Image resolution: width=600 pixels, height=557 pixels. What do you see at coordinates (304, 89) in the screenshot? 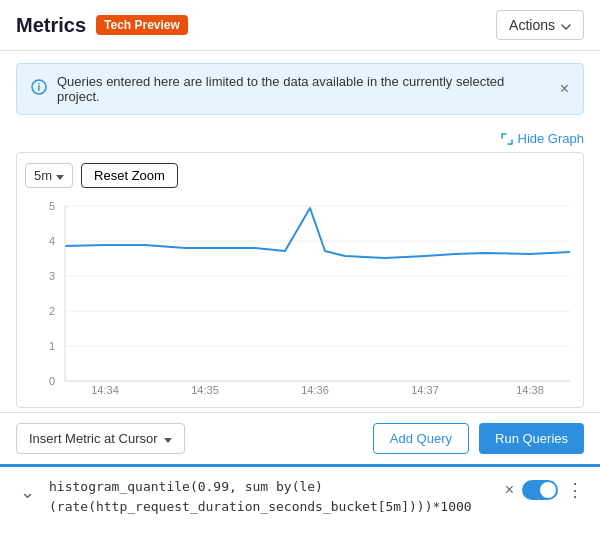
I see `info-banner-text: Queries entered here are limited to the …` at bounding box center [304, 89].